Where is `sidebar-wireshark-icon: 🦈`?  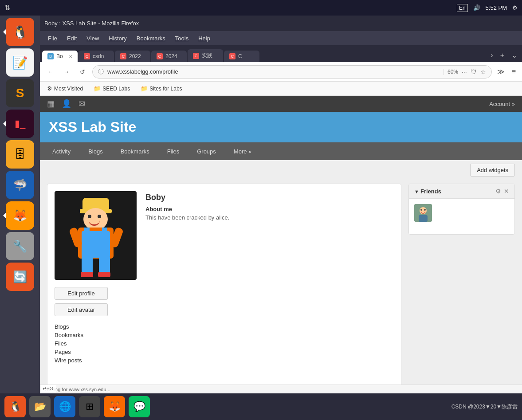
sidebar-wireshark-icon: 🦈 is located at coordinates (20, 185).